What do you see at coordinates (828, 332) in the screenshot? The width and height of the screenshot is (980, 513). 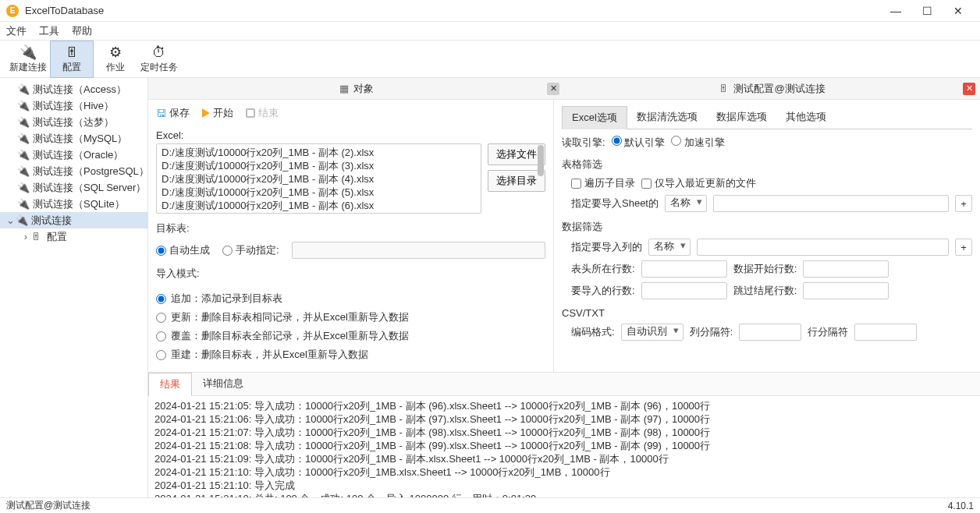 I see `row-sep-label: 行分隔符` at bounding box center [828, 332].